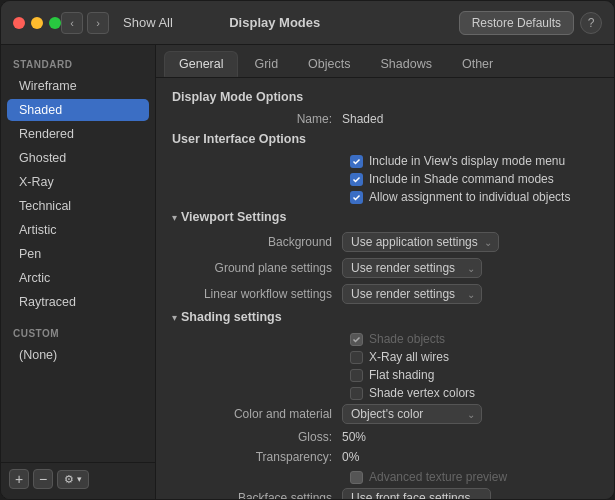 This screenshot has width=615, height=500. I want to click on shade-vertex-checkbox-row: Shade vertex colors, so click(474, 393).